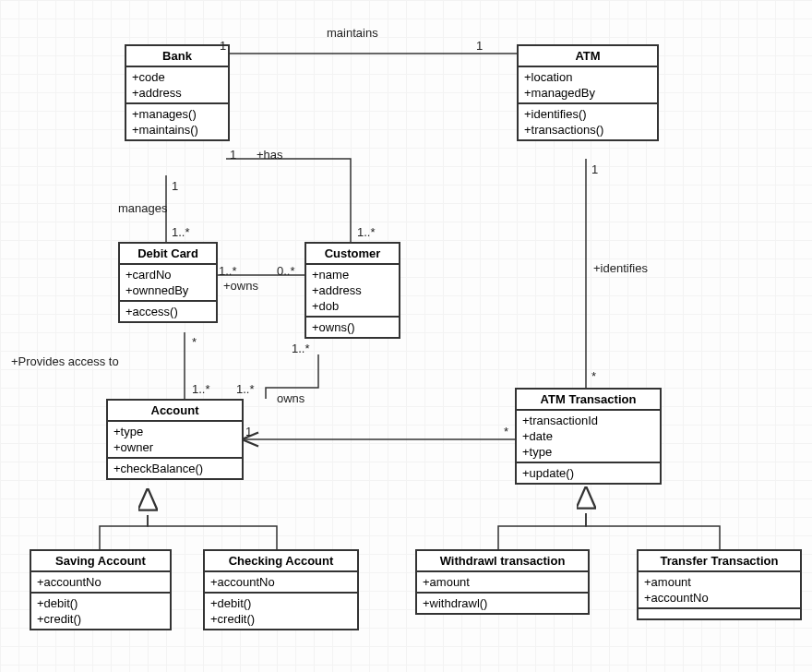 The image size is (812, 672). I want to click on attr: +name, so click(352, 275).